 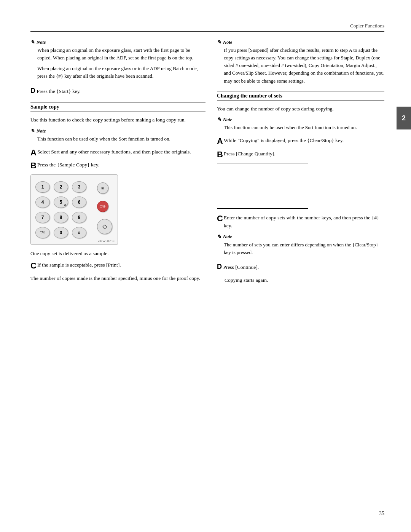 I want to click on left-note-1: ✎ Note When placing an original on the e…, so click(x=118, y=60).